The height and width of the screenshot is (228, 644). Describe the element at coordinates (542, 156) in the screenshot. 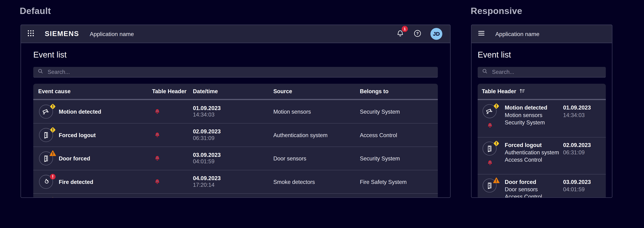

I see `list-item: Forced logout Authentication system Acce…` at that location.